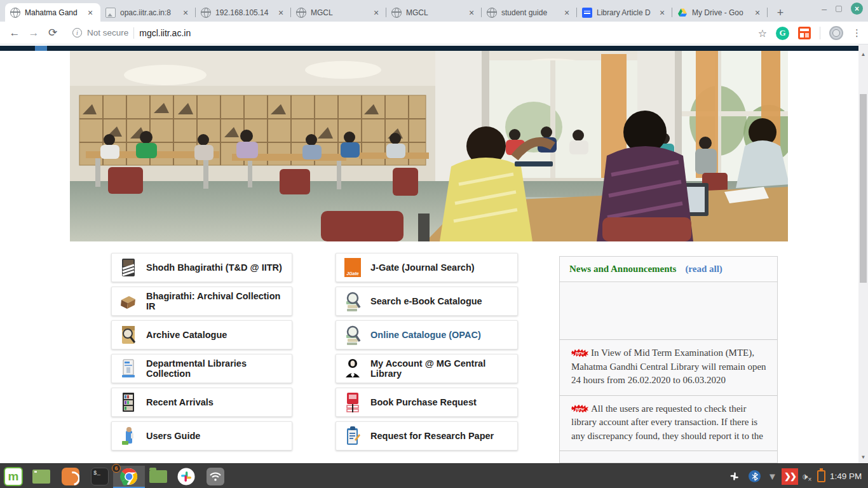  I want to click on wifi-icon, so click(215, 477).